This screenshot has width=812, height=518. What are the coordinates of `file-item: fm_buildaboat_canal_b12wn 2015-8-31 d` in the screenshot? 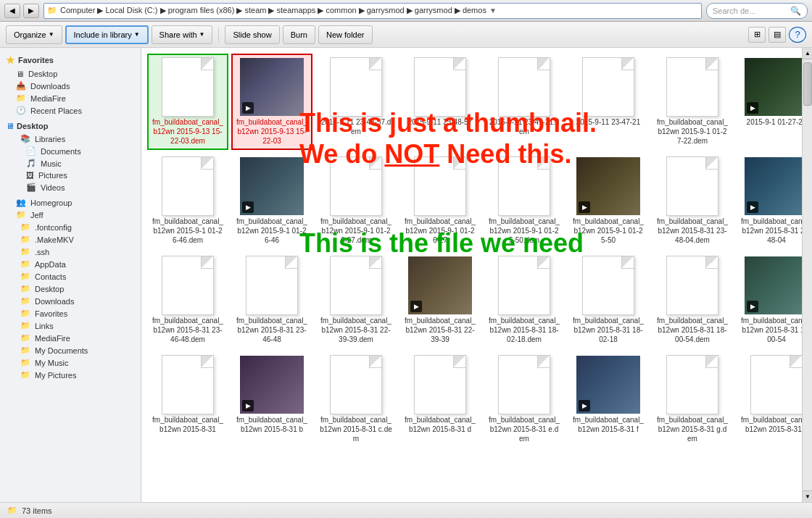 It's located at (440, 400).